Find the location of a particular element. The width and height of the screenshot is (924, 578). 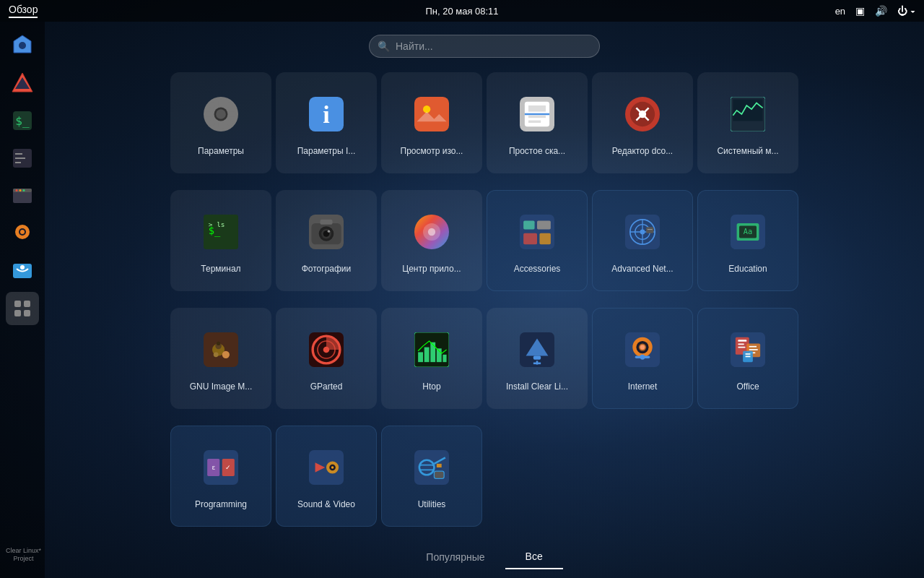

app-item-internet: Internet is located at coordinates (642, 358).